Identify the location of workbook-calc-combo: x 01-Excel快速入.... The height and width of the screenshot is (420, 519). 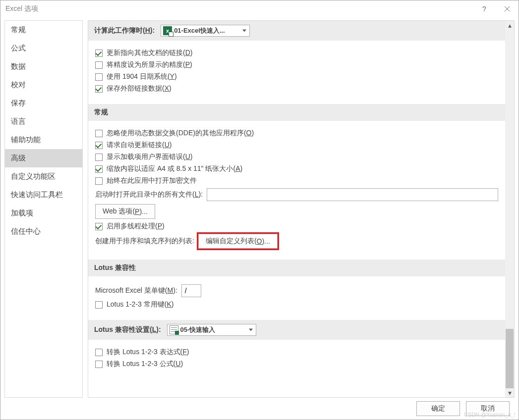
(205, 31).